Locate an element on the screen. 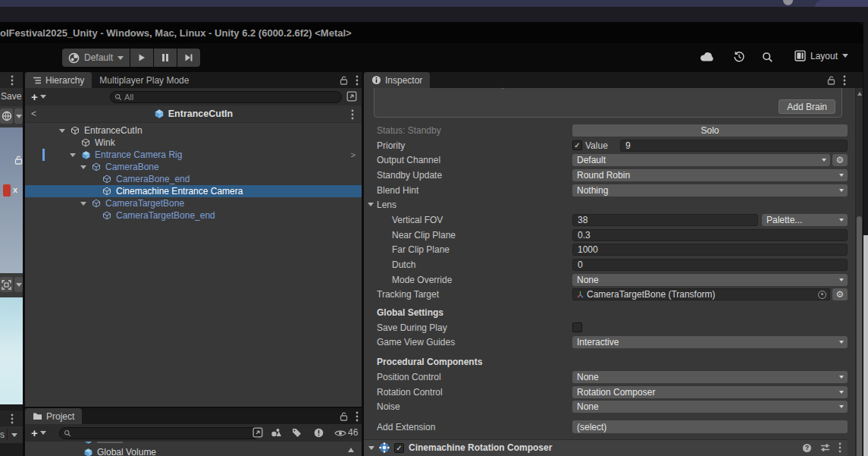  list-item-clipped is located at coordinates (103, 443).